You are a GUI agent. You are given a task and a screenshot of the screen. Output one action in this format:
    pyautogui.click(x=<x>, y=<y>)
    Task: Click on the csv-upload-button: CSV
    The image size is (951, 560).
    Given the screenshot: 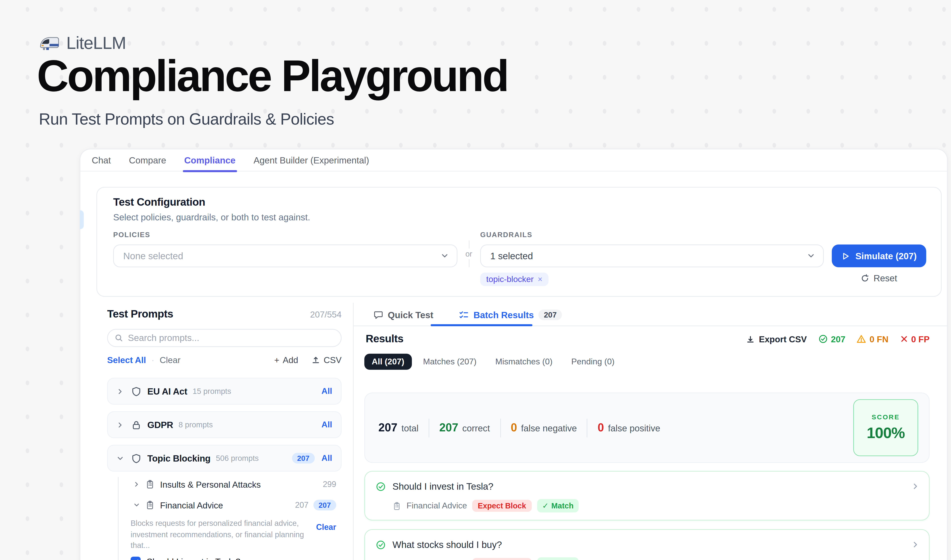 What is the action you would take?
    pyautogui.click(x=327, y=360)
    